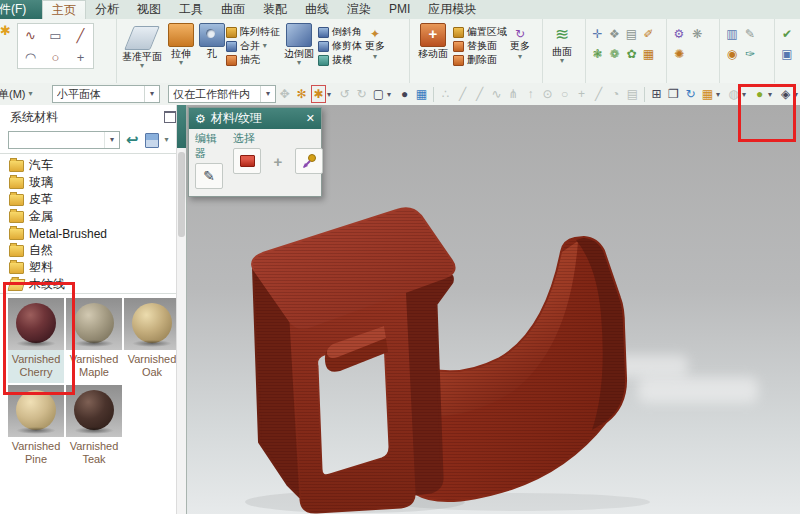 The image size is (800, 514). What do you see at coordinates (632, 94) in the screenshot?
I see `sheet-icon: ▤` at bounding box center [632, 94].